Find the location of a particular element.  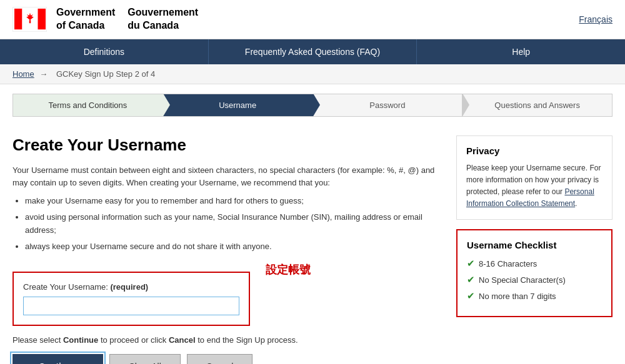

canada-flag is located at coordinates (30, 19).